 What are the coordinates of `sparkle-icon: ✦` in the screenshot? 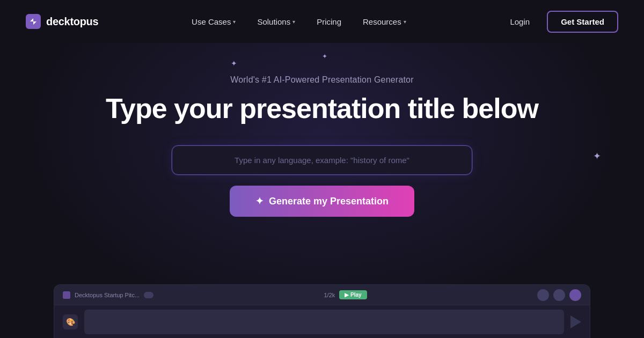 It's located at (260, 201).